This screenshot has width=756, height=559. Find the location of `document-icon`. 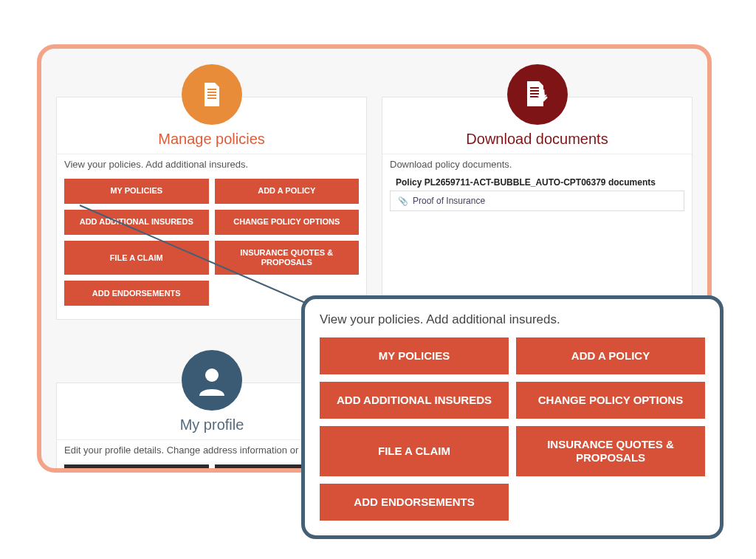

document-icon is located at coordinates (212, 95).